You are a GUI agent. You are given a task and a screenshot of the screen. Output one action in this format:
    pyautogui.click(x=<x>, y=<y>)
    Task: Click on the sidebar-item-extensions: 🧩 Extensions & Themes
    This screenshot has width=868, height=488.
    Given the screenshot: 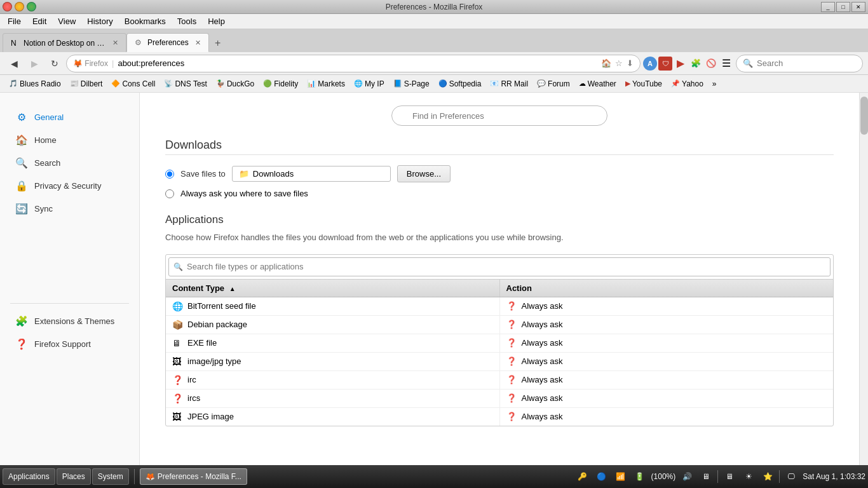 What is the action you would take?
    pyautogui.click(x=70, y=322)
    